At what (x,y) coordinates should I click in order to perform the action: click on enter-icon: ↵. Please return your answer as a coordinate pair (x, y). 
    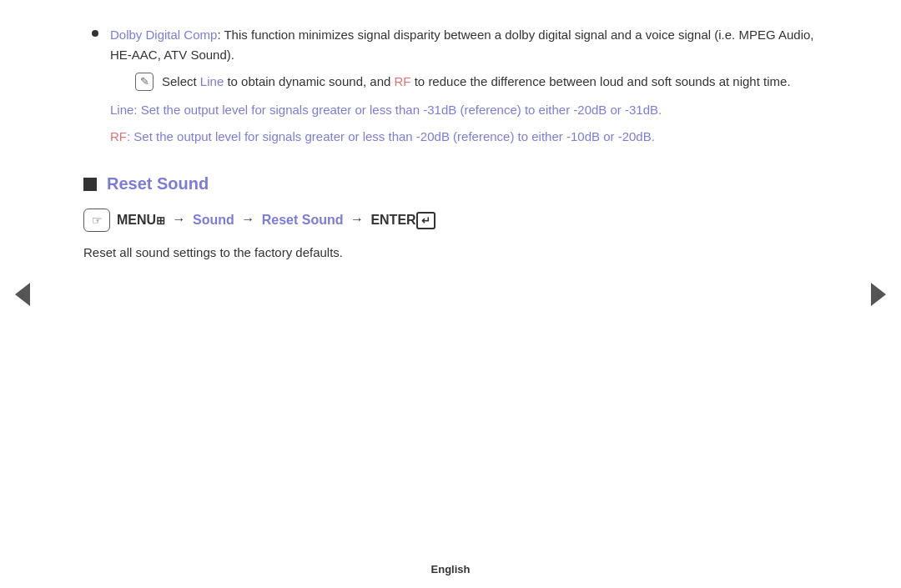
    Looking at the image, I should click on (425, 220).